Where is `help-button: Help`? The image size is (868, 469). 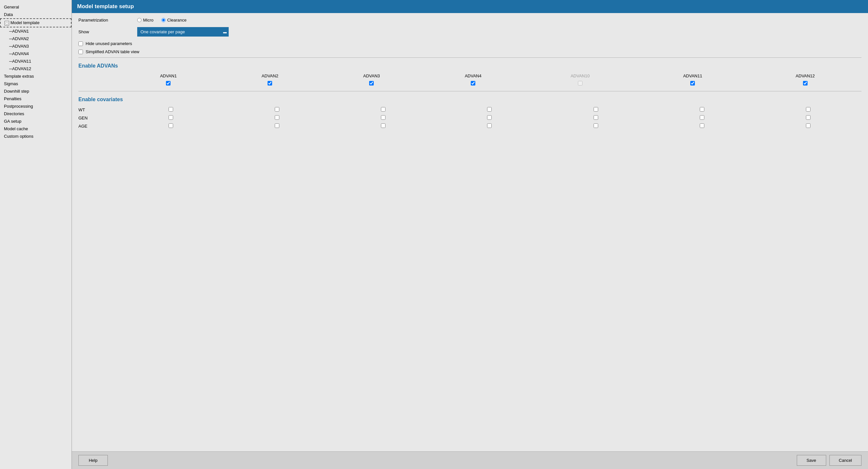 help-button: Help is located at coordinates (93, 460).